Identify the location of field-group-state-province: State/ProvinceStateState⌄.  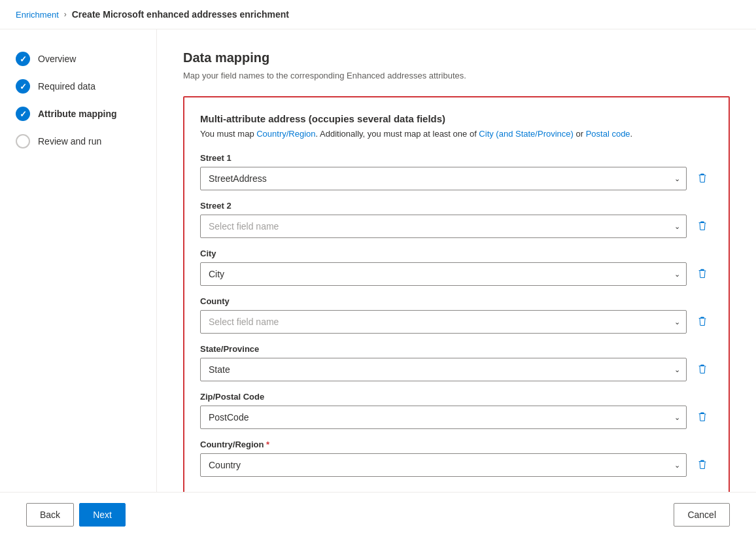
(456, 362).